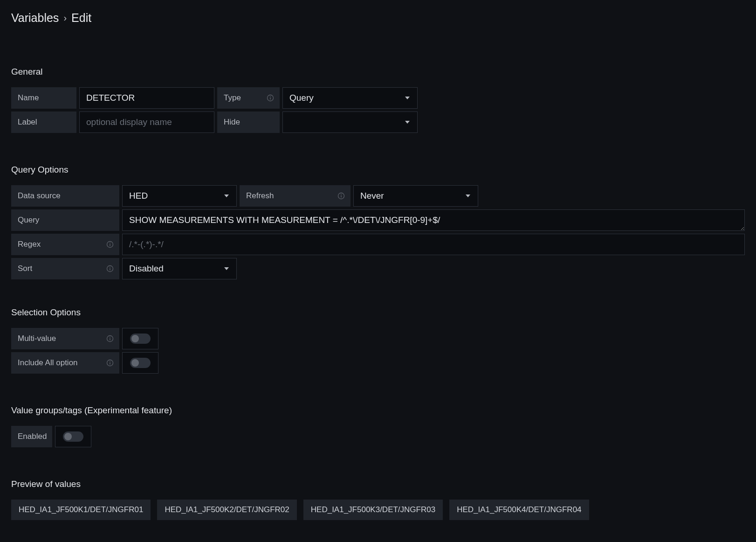  Describe the element at coordinates (65, 363) in the screenshot. I see `label-include-all: Include All option` at that location.